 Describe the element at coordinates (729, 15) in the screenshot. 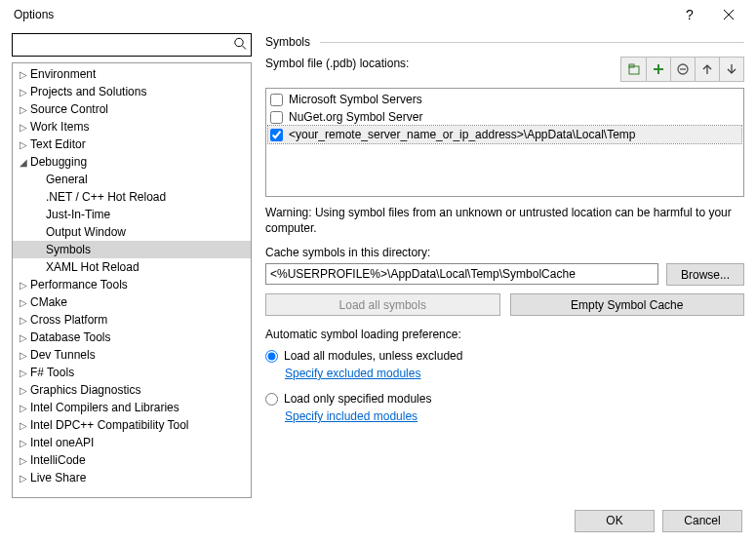

I see `close-button` at that location.